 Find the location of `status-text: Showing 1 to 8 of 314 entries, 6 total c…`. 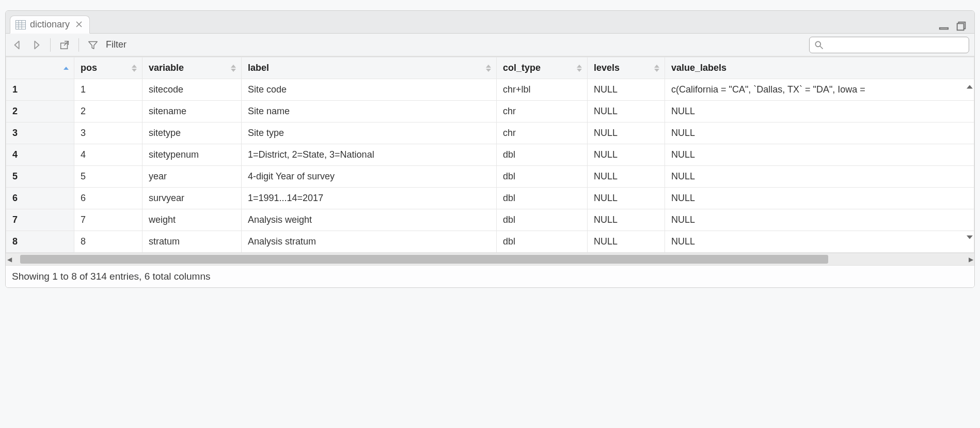

status-text: Showing 1 to 8 of 314 entries, 6 total c… is located at coordinates (111, 276).